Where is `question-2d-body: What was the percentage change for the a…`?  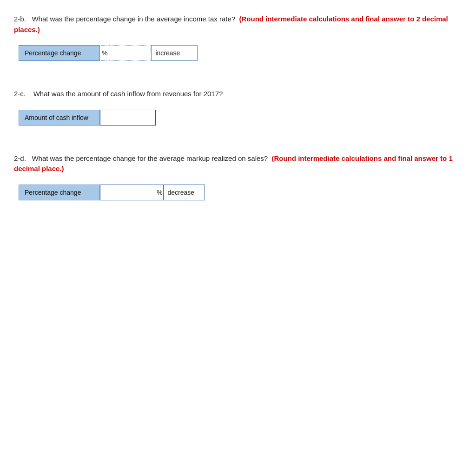
question-2d-body: What was the percentage change for the a… is located at coordinates (150, 158).